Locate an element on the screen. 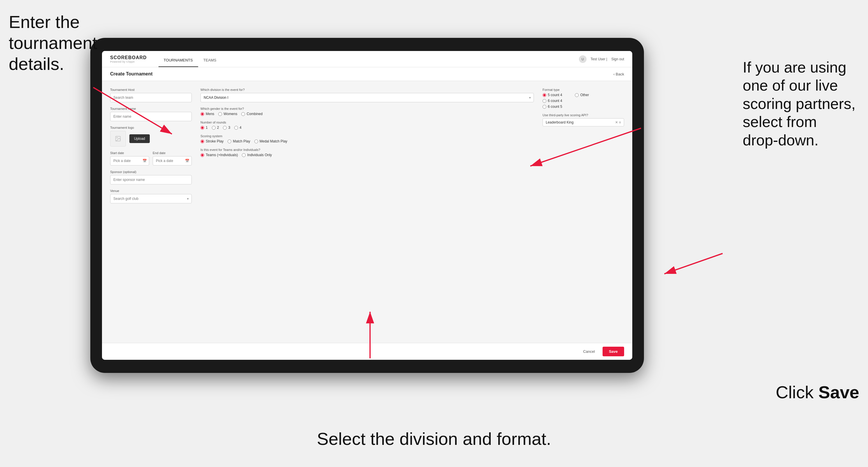  format-type-group: Format type 5 count 4 Other is located at coordinates (583, 98).